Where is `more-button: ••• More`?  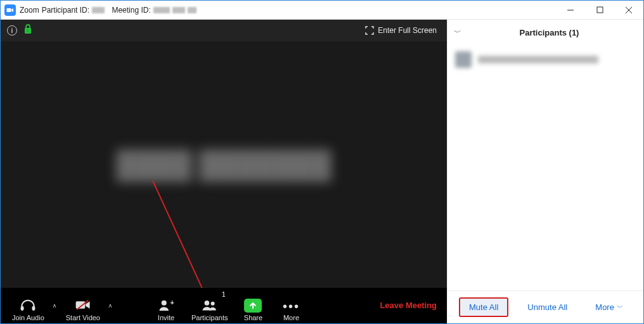 more-button: ••• More is located at coordinates (291, 305).